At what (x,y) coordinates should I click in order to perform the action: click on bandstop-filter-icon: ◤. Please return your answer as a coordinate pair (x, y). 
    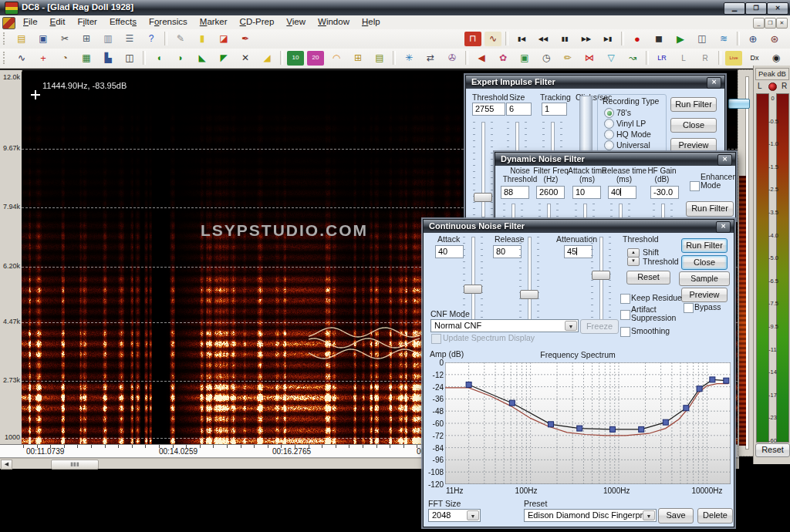
    Looking at the image, I should click on (224, 59).